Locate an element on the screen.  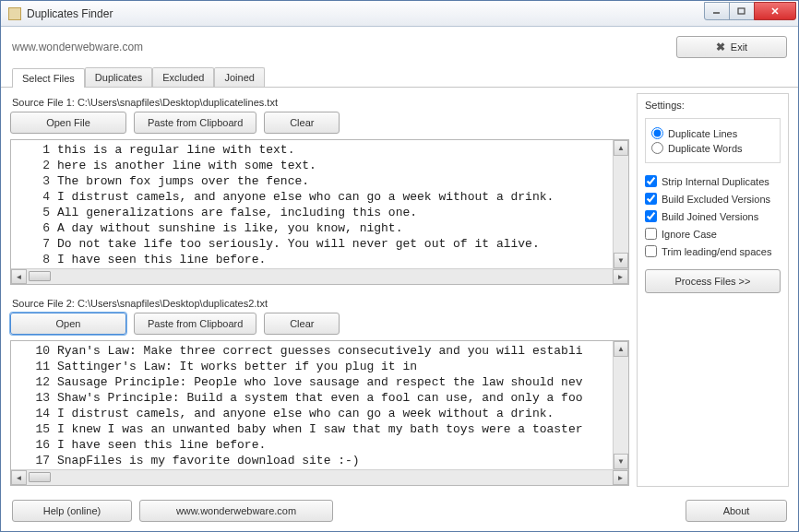
maximize-button is located at coordinates (742, 11).